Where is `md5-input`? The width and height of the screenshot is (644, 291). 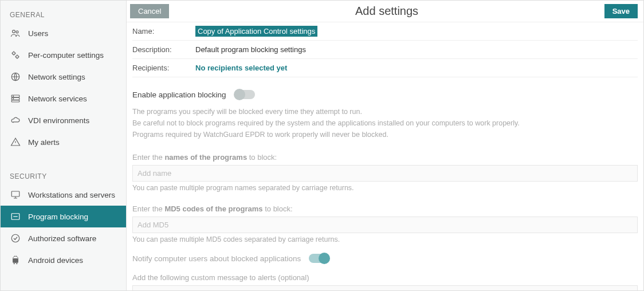
md5-input is located at coordinates (385, 225).